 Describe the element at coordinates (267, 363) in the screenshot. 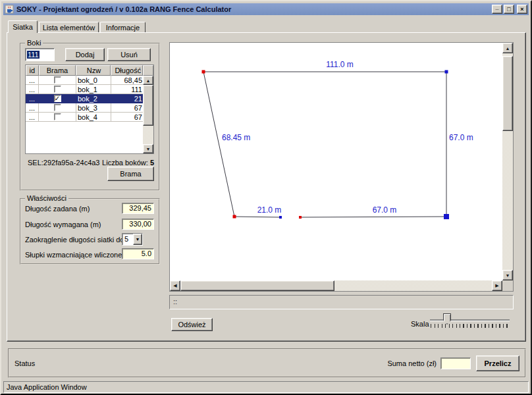

I see `footer-panel: Status Suma netto (zł) Przelicz` at that location.